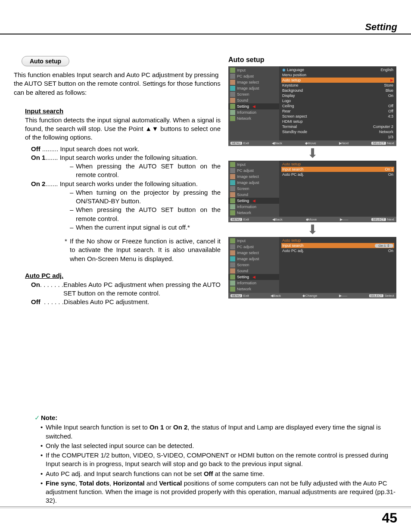 The height and width of the screenshot is (532, 411). Describe the element at coordinates (284, 70) in the screenshot. I see `globe-icon: ◉` at that location.